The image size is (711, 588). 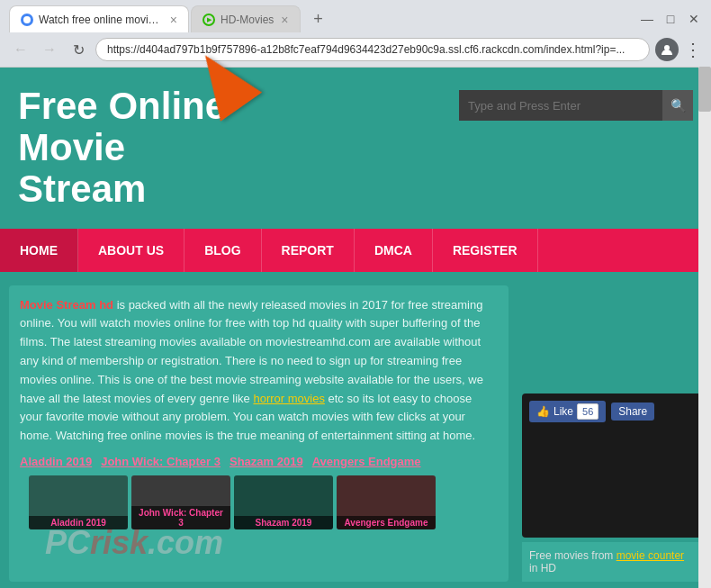 I want to click on thumb-3: Avengers Endgame, so click(x=386, y=502).